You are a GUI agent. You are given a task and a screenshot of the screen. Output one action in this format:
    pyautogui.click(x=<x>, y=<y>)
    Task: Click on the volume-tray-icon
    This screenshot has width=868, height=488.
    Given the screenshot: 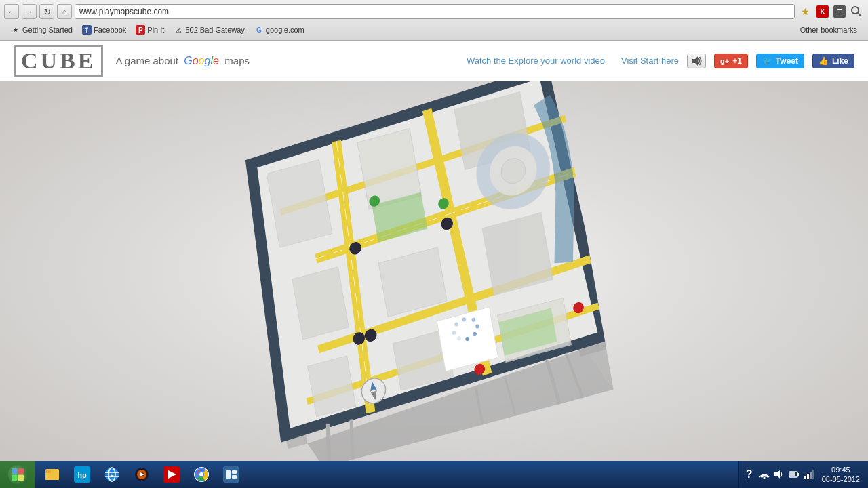 What is the action you would take?
    pyautogui.click(x=779, y=474)
    